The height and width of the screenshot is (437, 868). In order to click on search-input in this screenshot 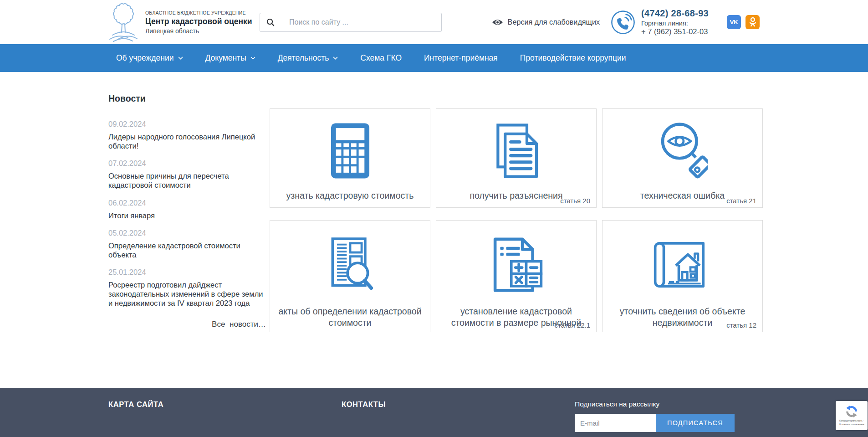, I will do `click(362, 22)`.